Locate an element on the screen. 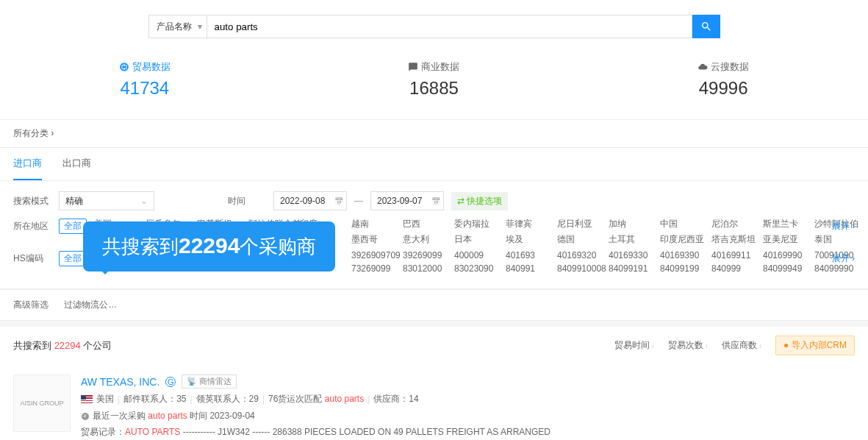  search-button is located at coordinates (706, 26).